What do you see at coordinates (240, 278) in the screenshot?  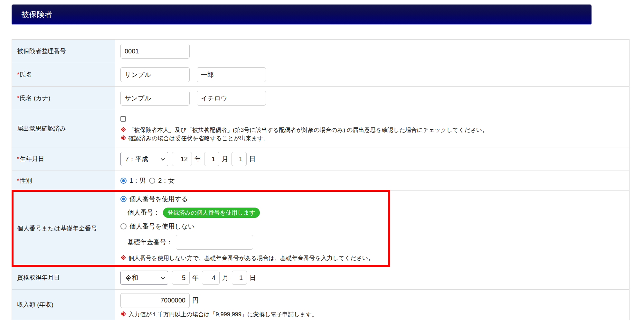 I see `acquisition-day-input` at bounding box center [240, 278].